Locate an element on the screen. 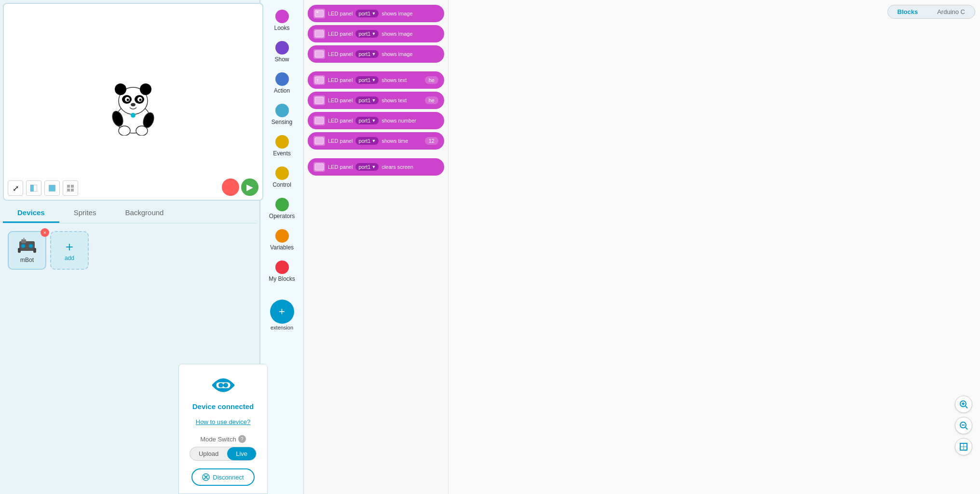 This screenshot has height=494, width=980. workspace-controls is located at coordinates (964, 425).